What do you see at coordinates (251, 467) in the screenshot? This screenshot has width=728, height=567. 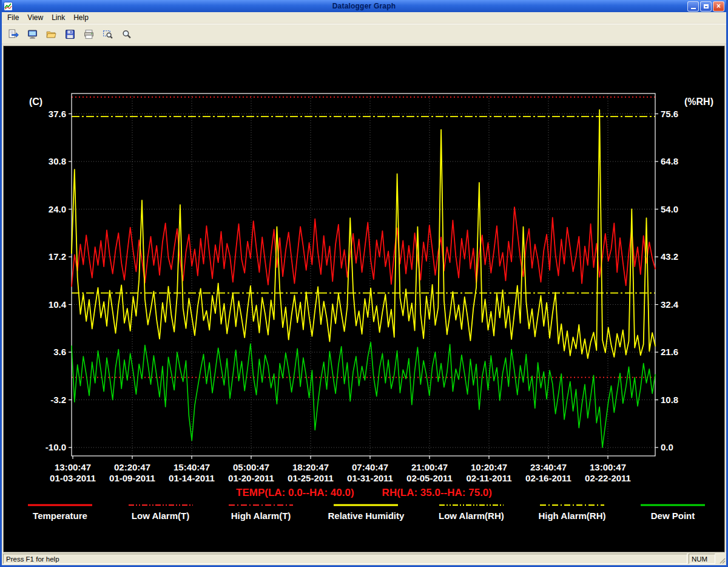 I see `x-axis-time-label: 05:00:47` at bounding box center [251, 467].